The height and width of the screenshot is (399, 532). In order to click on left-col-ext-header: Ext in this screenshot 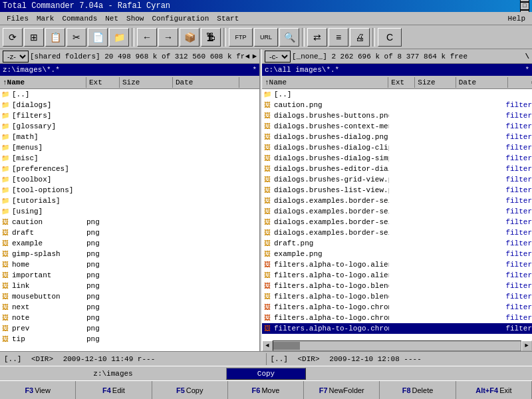, I will do `click(103, 82)`.